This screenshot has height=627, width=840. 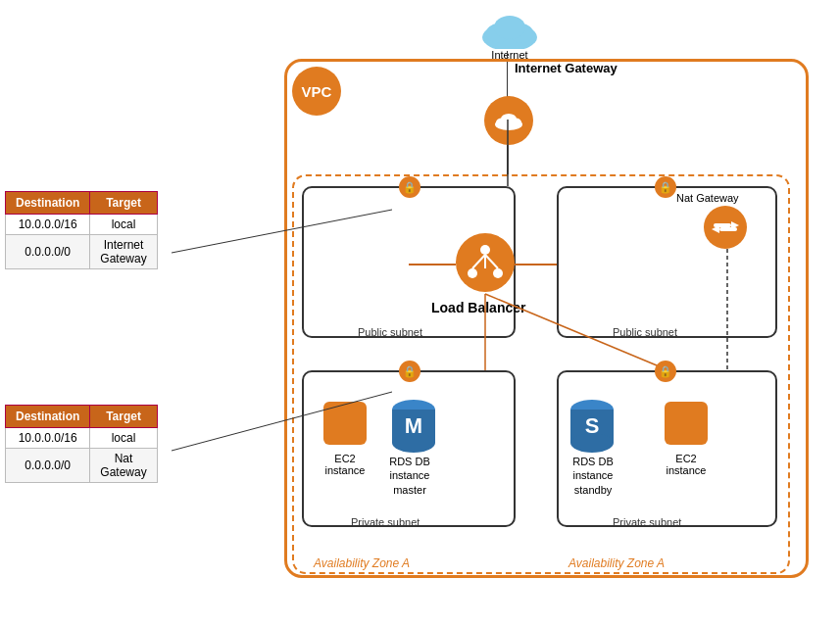 What do you see at coordinates (345, 423) in the screenshot?
I see `ec2-left-icon` at bounding box center [345, 423].